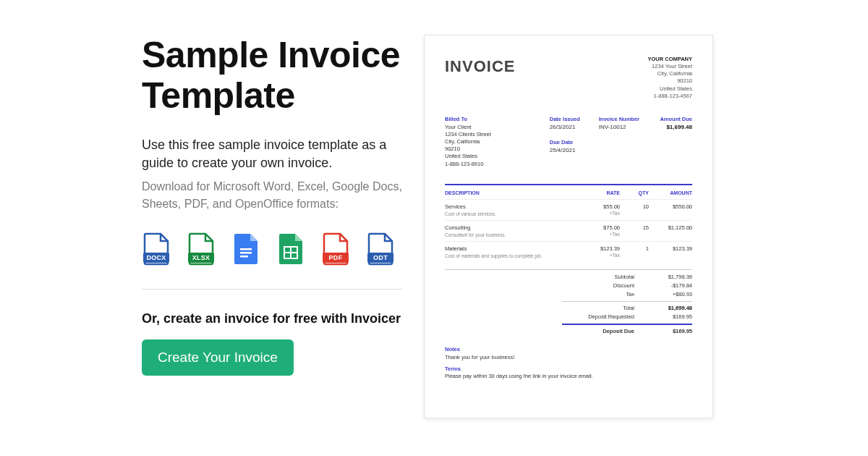  What do you see at coordinates (605, 286) in the screenshot?
I see `discount-label: Discount` at bounding box center [605, 286].